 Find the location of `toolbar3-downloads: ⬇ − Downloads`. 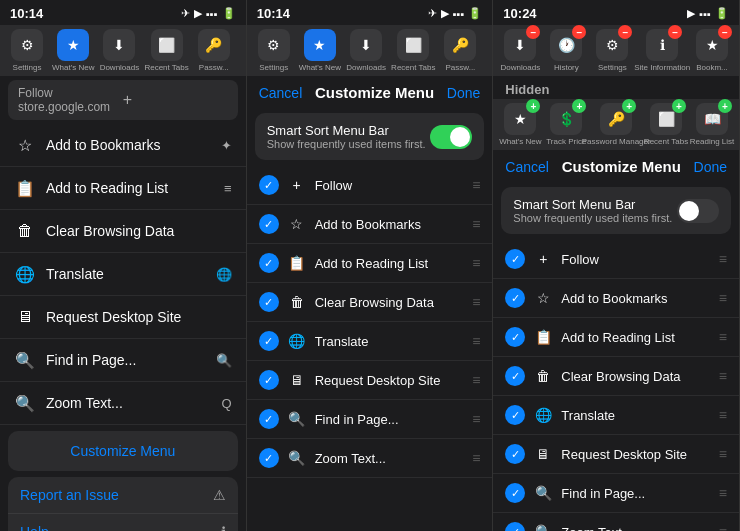

toolbar3-downloads: ⬇ − Downloads is located at coordinates (520, 50).